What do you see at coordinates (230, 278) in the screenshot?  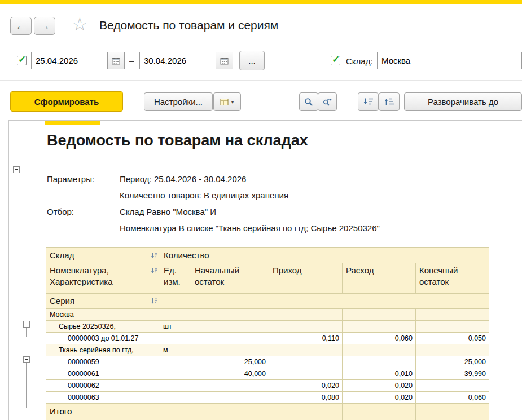 I see `col-header-opening-balance: Начальный остаток` at bounding box center [230, 278].